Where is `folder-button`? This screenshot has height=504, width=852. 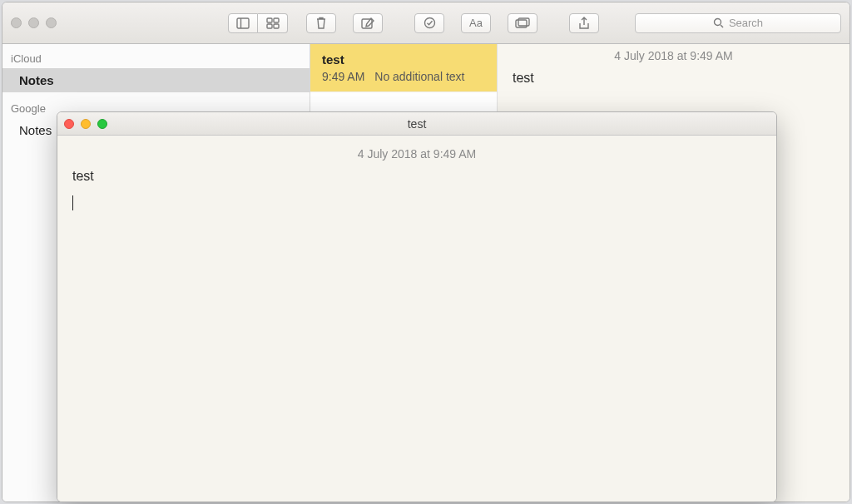 folder-button is located at coordinates (523, 23).